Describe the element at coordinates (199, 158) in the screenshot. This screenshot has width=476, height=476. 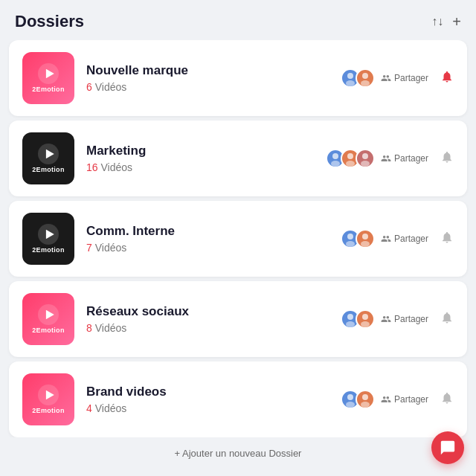
I see `card-info: Marketing16 Vidéos` at that location.